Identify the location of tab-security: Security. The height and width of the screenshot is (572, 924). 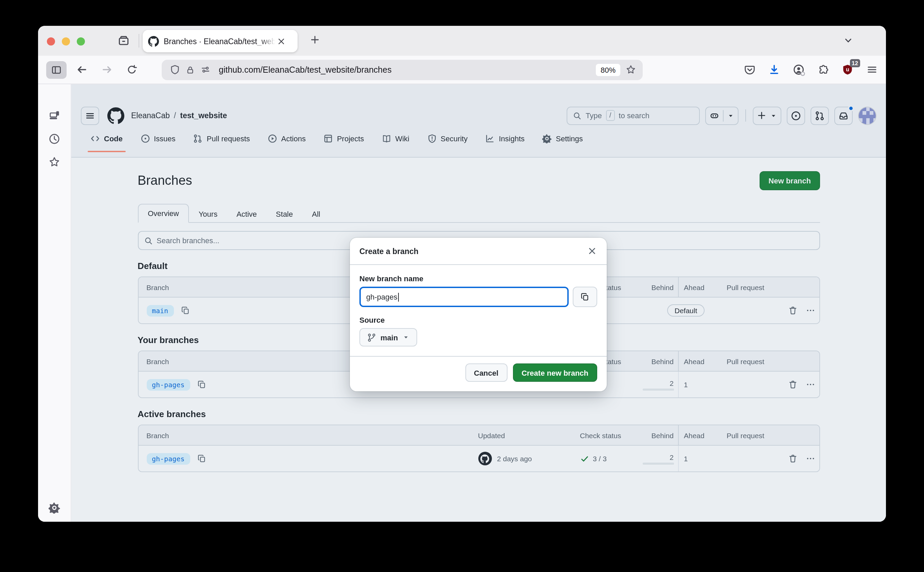
(447, 142).